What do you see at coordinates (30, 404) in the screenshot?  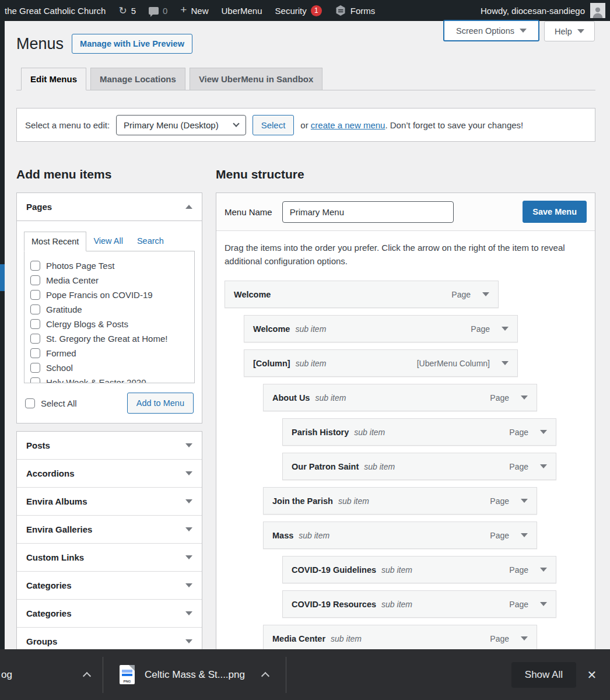 I see `select-all-checkbox` at bounding box center [30, 404].